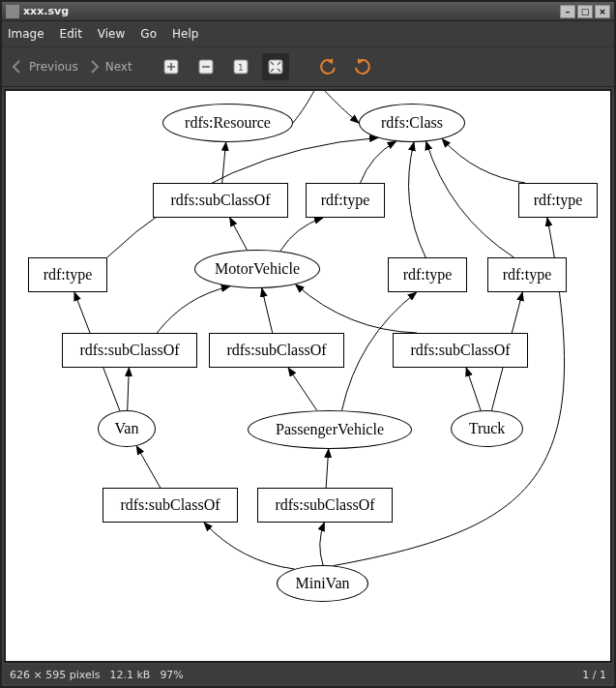  What do you see at coordinates (594, 675) in the screenshot?
I see `status-page: 1 / 1` at bounding box center [594, 675].